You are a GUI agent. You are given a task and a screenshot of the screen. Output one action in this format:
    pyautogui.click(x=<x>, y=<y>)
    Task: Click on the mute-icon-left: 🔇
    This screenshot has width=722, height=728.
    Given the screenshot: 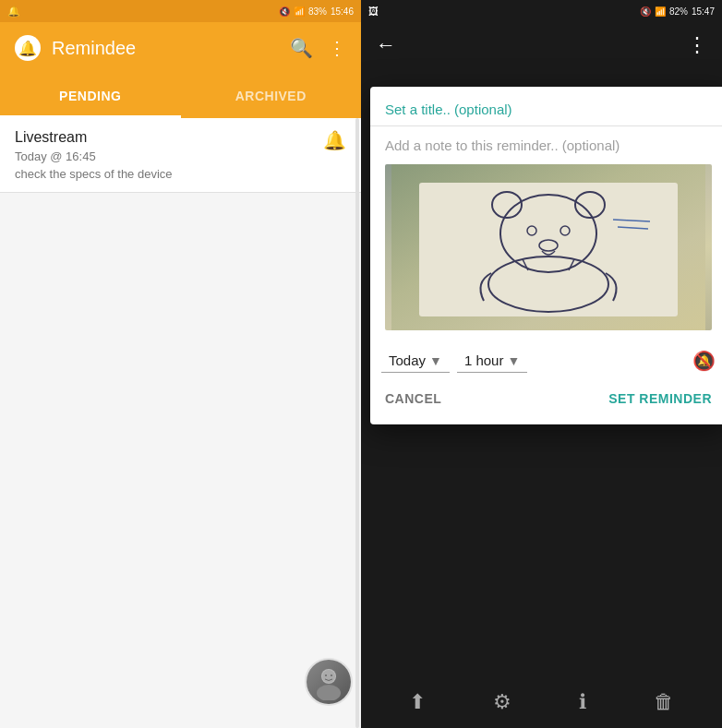 What is the action you would take?
    pyautogui.click(x=284, y=11)
    